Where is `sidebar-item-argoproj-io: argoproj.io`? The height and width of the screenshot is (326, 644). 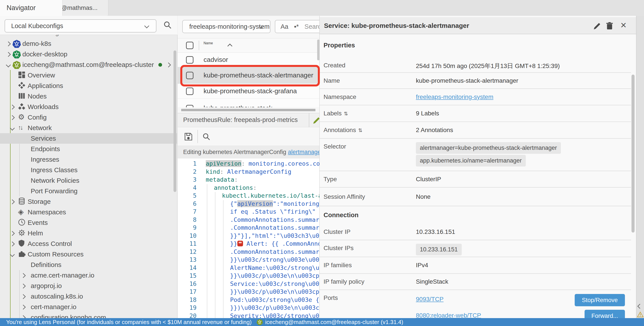
sidebar-item-argoproj-io: argoproj.io is located at coordinates (89, 286).